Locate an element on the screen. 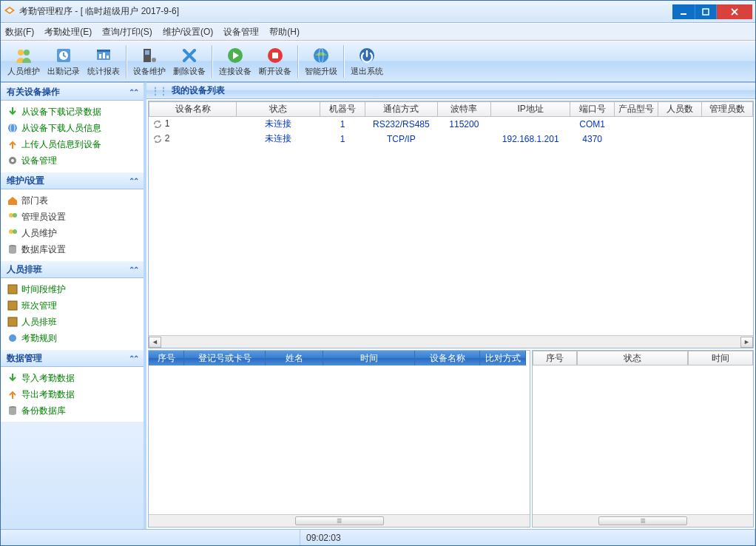  log-right-body is located at coordinates (643, 439).